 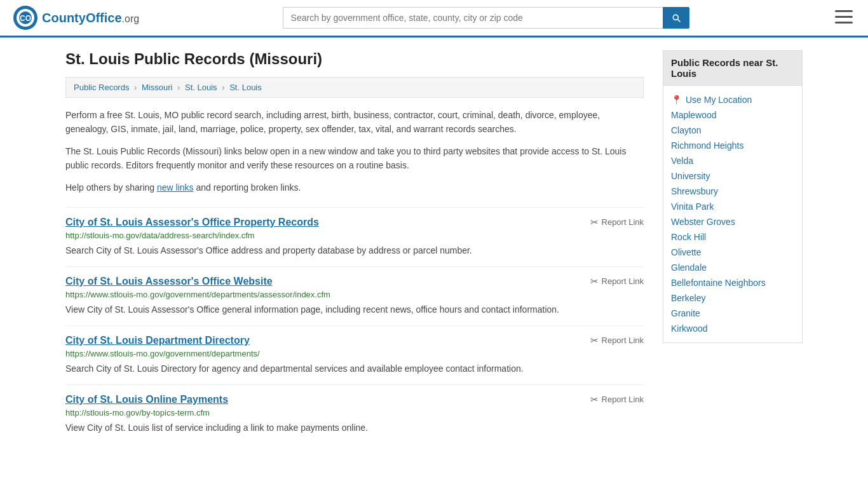 What do you see at coordinates (192, 222) in the screenshot?
I see `record-title: City of St. Louis Assessor's Office Prop…` at bounding box center [192, 222].